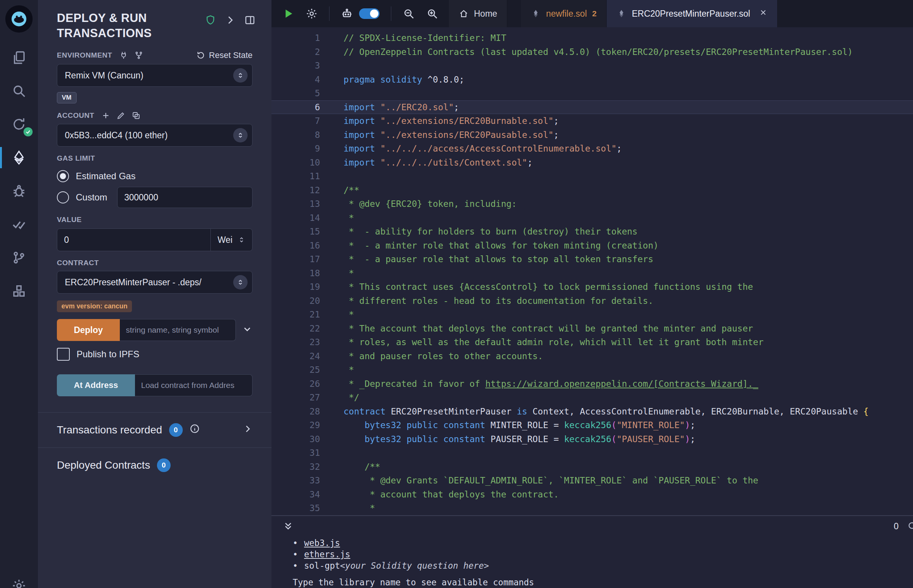 The height and width of the screenshot is (588, 913). I want to click on deployed-contracts-row: Deployed Contracts 0, so click(155, 465).